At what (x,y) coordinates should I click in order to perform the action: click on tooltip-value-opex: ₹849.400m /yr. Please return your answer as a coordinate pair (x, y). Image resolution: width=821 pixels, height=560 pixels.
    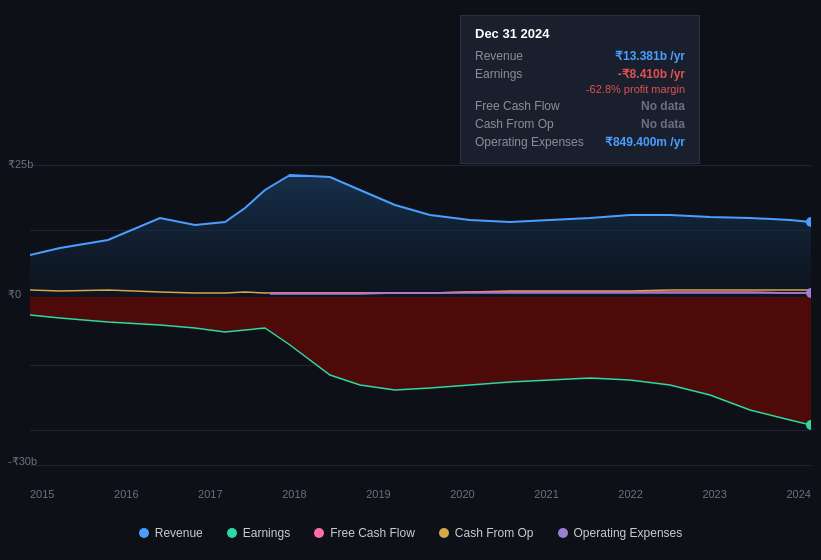
    Looking at the image, I should click on (645, 142).